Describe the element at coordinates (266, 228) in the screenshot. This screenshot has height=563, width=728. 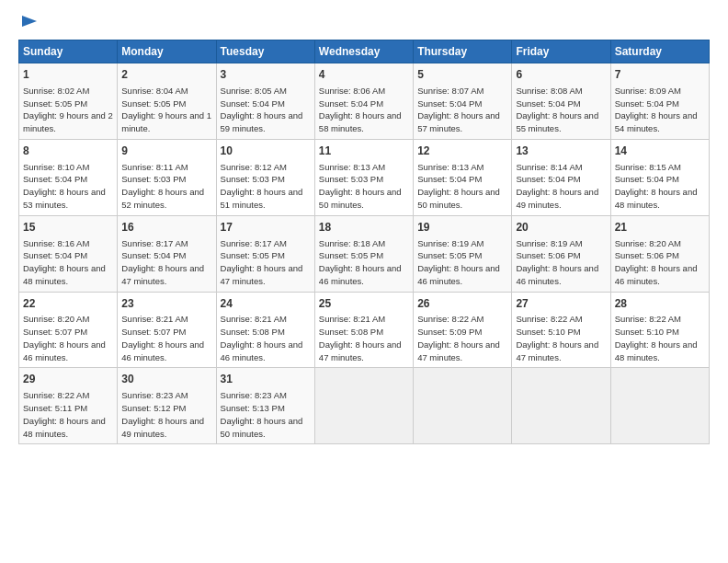
I see `day-number: 17` at that location.